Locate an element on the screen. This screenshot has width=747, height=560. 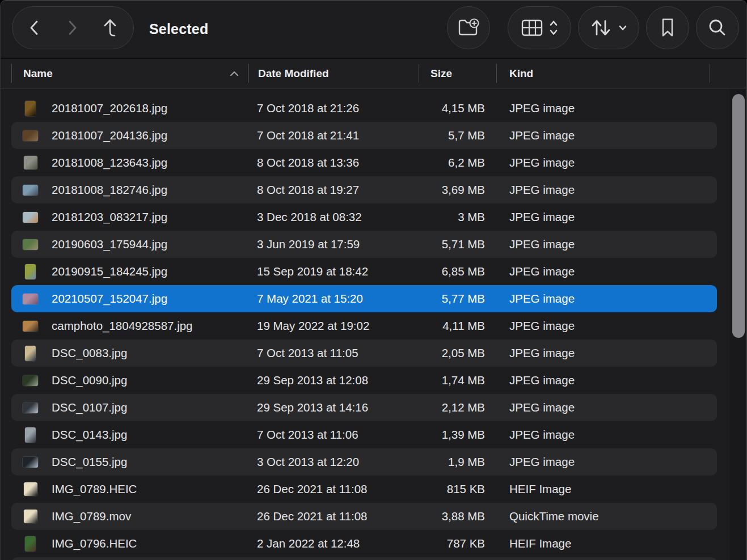
table-row: DSC_0083.jpg 7 Oct 2013 at 11:05 2,05 MB… is located at coordinates (364, 353).